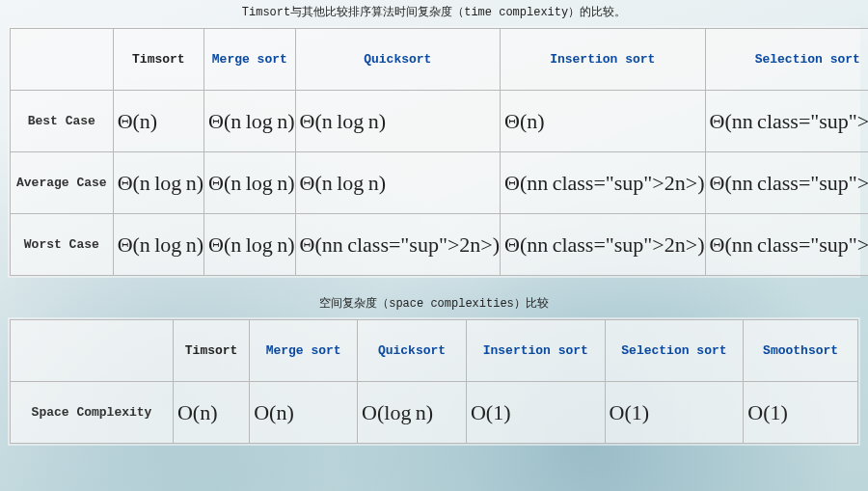  I want to click on table-row: Best Case Θ(n) Θ(n log n) Θ(n log n) Θ(n…, so click(440, 122).